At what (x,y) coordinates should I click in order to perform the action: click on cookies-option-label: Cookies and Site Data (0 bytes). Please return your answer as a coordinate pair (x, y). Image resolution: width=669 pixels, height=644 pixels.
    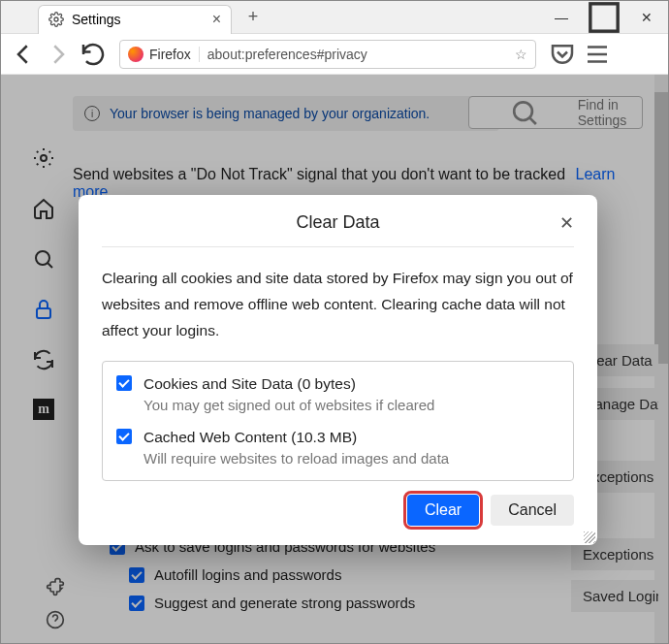
    Looking at the image, I should click on (250, 384).